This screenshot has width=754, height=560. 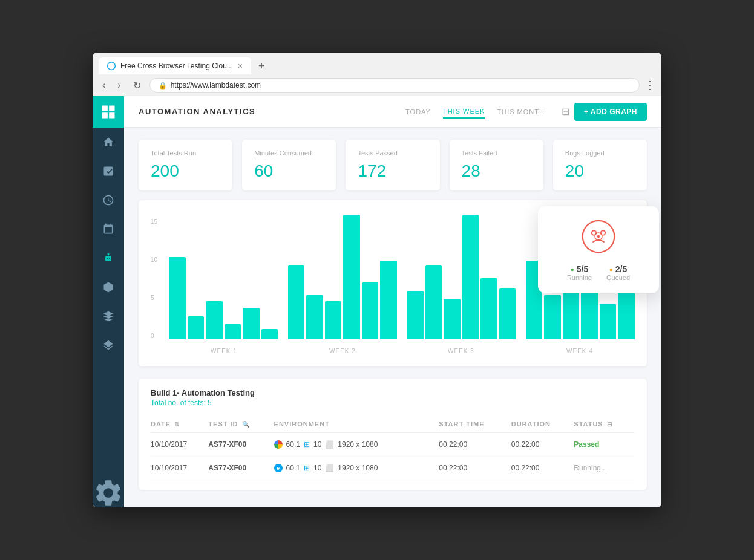 I want to click on cell-duration-1: 00.22:00, so click(x=543, y=445).